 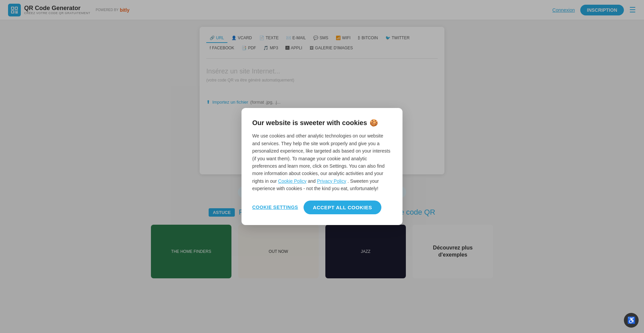 I want to click on cookie-actions: COOKIE SETTINGS ACCEPT ALL COOKIES, so click(x=322, y=207).